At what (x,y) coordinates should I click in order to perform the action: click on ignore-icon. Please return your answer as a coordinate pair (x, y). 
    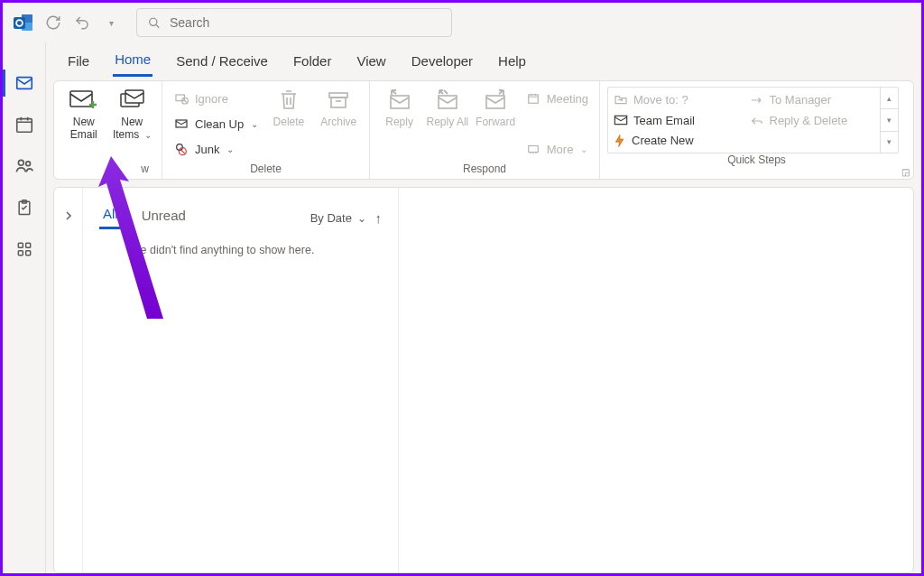
    Looking at the image, I should click on (181, 98).